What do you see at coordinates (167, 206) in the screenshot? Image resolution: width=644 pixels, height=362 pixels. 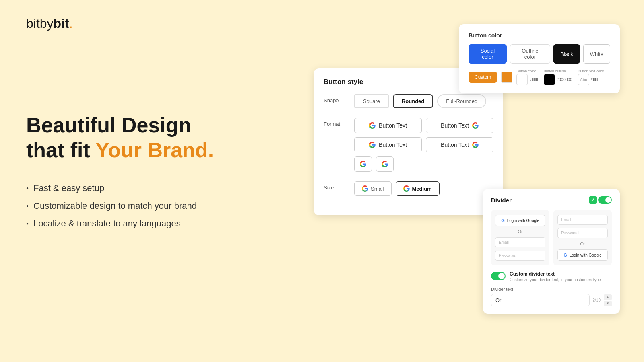 I see `feature-list: Fast & easy setup Customizable design to…` at bounding box center [167, 206].